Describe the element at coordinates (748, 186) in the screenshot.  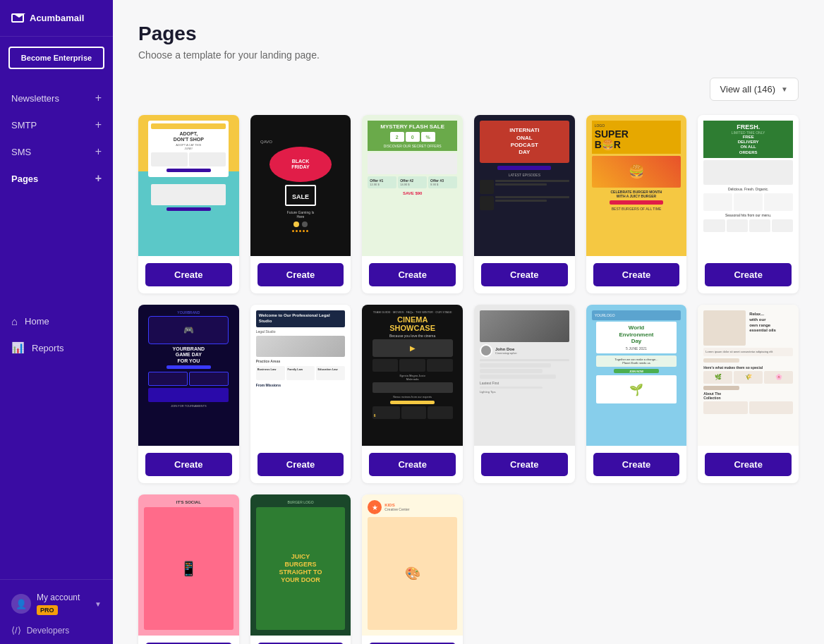
I see `template-preview-fresh: FRESH. LIMITED TIME ONLY FREEDELIVERYON …` at that location.